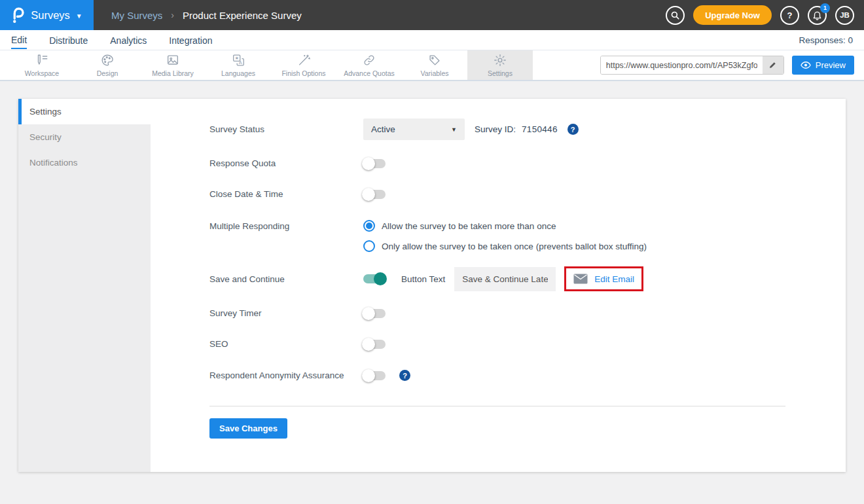 The width and height of the screenshot is (864, 504). What do you see at coordinates (19, 41) in the screenshot?
I see `tab-edit: Edit` at bounding box center [19, 41].